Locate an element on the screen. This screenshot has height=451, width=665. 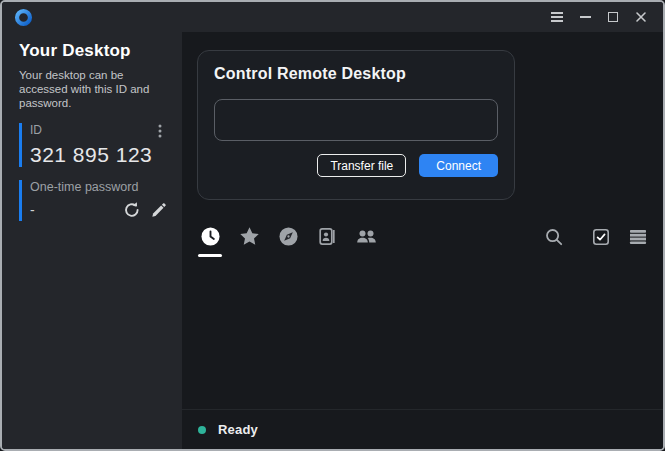
card-title: Control Remote Desktop is located at coordinates (356, 74).